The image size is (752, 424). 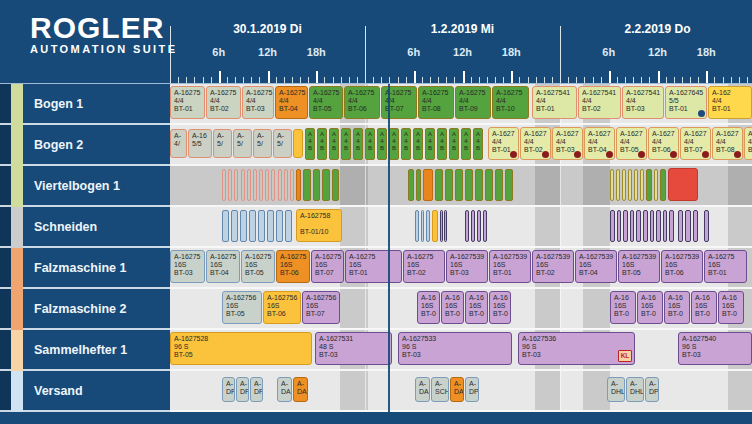 I want to click on sidebar-row: Versand, so click(x=85, y=392).